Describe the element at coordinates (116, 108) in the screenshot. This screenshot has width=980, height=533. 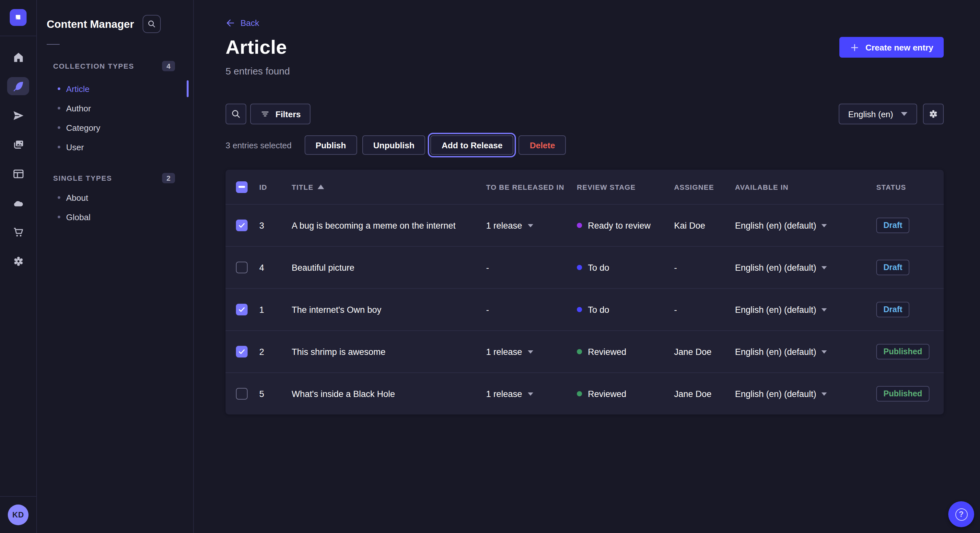
I see `sidebar-item-author: Author` at that location.